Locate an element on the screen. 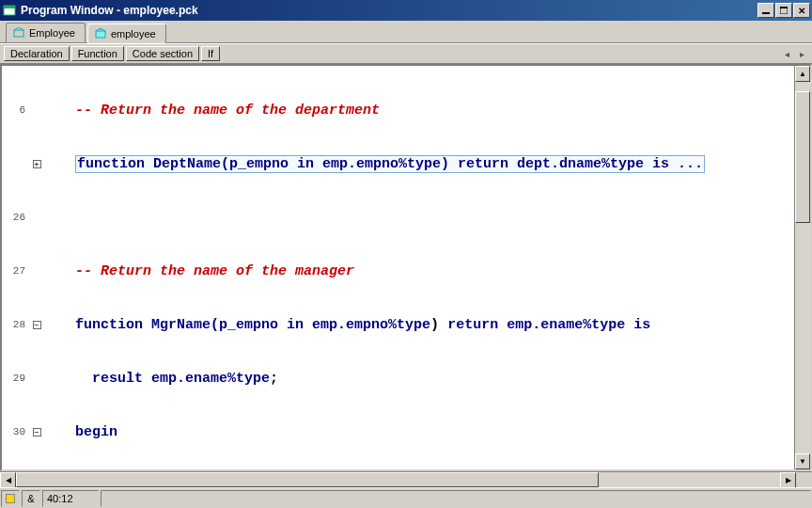 This screenshot has width=812, height=508. crumb-if: If is located at coordinates (211, 54).